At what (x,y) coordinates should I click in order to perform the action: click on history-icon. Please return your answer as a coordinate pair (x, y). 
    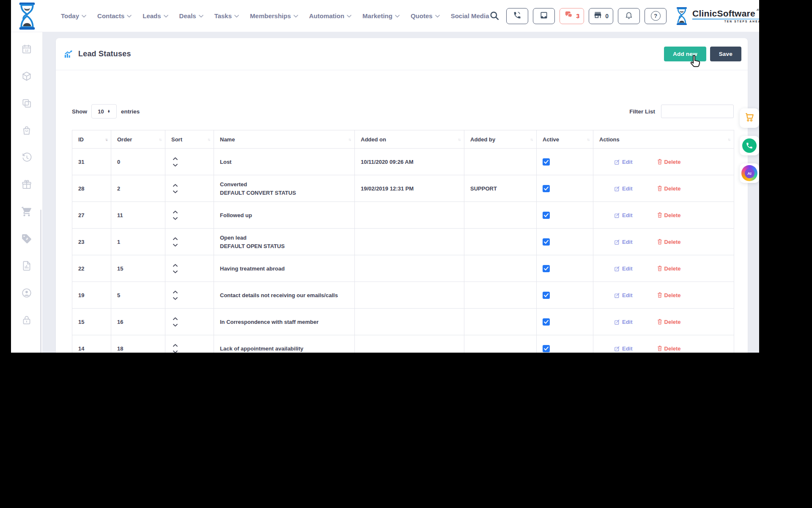
    Looking at the image, I should click on (27, 157).